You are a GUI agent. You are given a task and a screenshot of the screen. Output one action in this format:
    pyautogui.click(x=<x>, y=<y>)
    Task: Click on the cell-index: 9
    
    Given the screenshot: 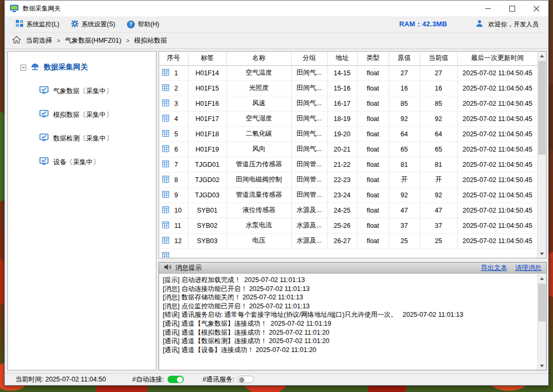 What is the action you would take?
    pyautogui.click(x=176, y=195)
    